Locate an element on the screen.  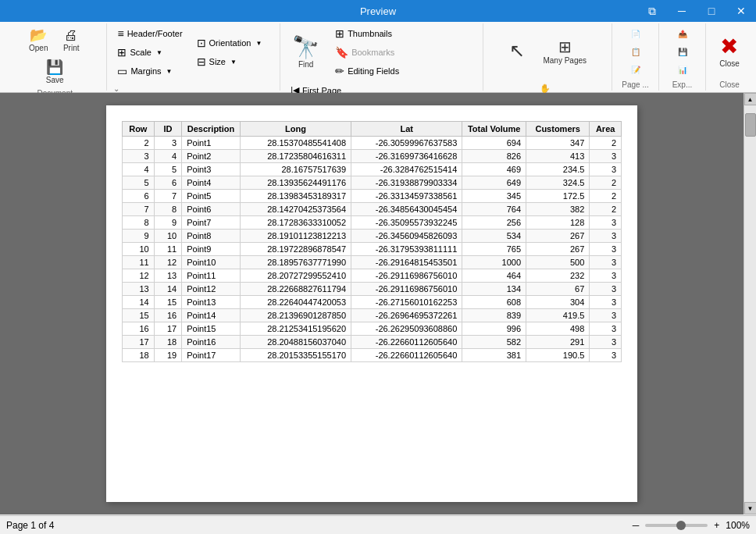
table-cell: -26.22660112605640 is located at coordinates (407, 342).